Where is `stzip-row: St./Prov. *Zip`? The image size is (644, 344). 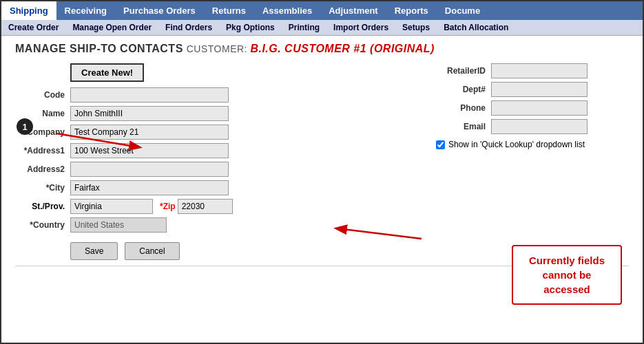
stzip-row: St./Prov. *Zip is located at coordinates (215, 206).